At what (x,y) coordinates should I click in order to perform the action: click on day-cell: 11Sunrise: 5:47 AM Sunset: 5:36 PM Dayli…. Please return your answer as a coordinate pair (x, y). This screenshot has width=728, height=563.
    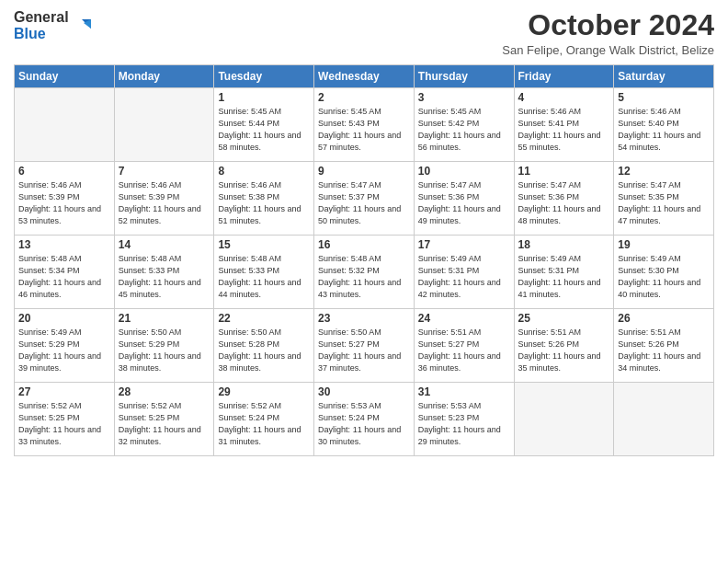
    Looking at the image, I should click on (564, 199).